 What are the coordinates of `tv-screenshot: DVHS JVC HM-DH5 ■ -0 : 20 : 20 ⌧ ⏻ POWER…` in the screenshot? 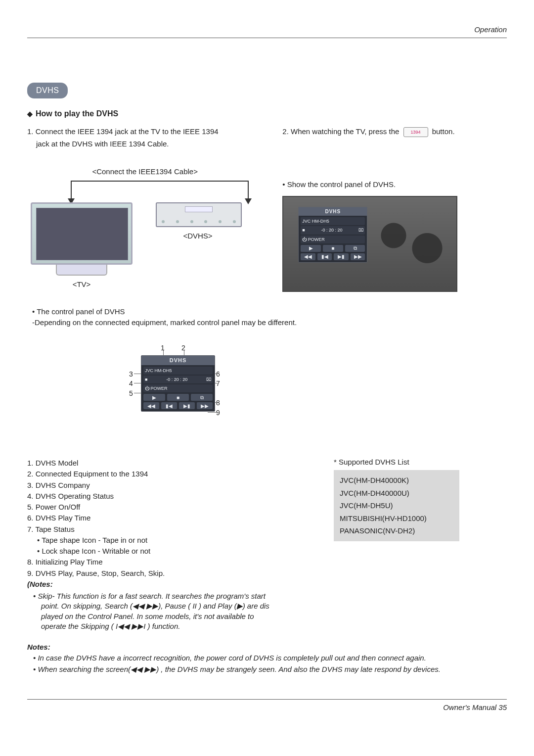 It's located at (370, 244).